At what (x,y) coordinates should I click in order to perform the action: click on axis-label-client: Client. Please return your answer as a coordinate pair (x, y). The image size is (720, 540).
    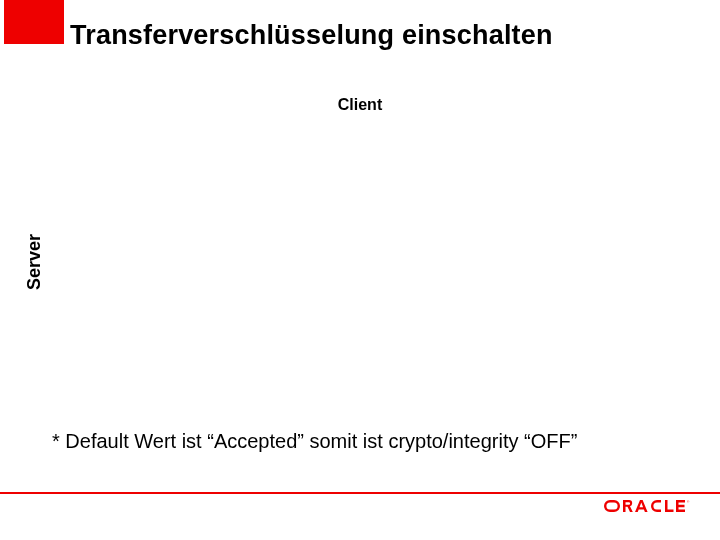
    Looking at the image, I should click on (360, 105).